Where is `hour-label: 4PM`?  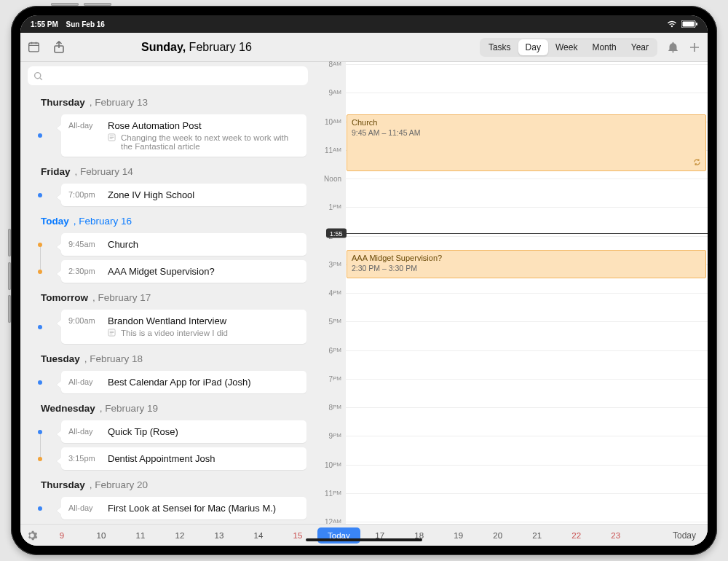 hour-label: 4PM is located at coordinates (328, 293).